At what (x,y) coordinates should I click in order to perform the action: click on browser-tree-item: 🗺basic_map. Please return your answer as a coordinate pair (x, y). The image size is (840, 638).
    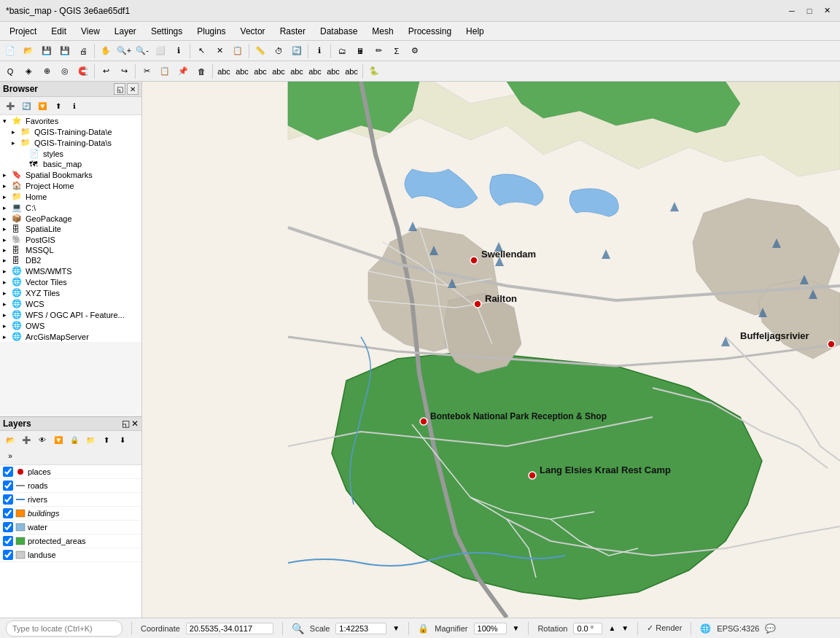
    Looking at the image, I should click on (71, 164).